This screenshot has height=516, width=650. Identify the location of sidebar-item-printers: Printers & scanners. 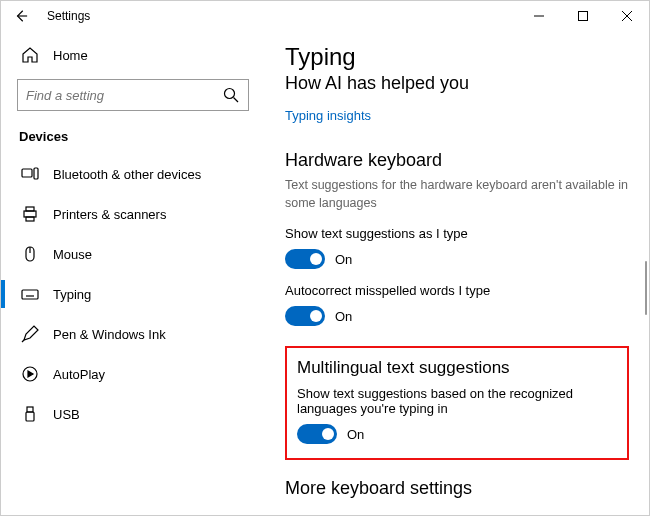
(133, 214).